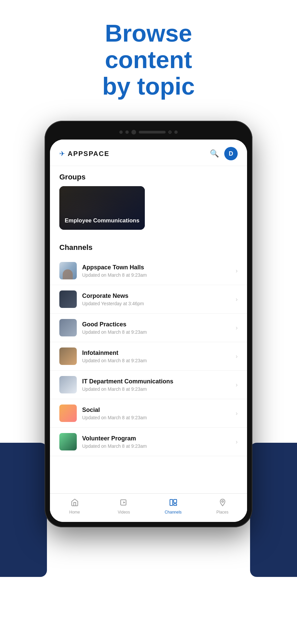  Describe the element at coordinates (159, 296) in the screenshot. I see `channel-name: Corporate News` at that location.